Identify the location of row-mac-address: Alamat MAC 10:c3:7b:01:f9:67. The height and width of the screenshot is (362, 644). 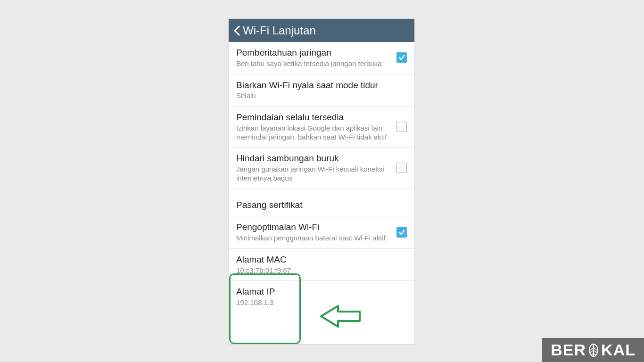
(322, 265).